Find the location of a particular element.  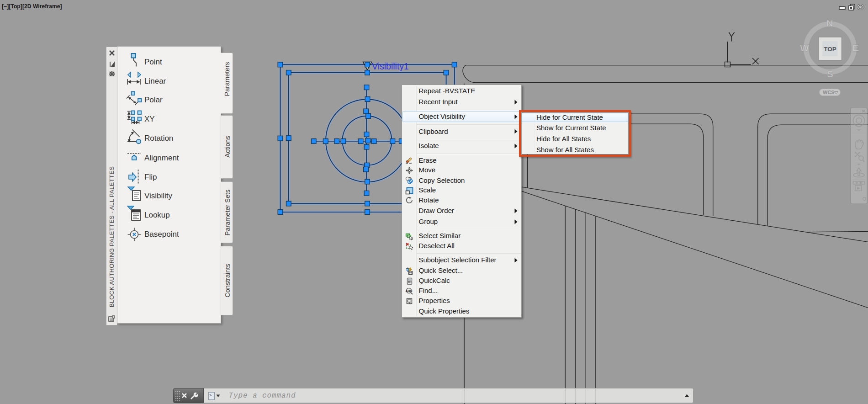

svg-text: W is located at coordinates (804, 48).